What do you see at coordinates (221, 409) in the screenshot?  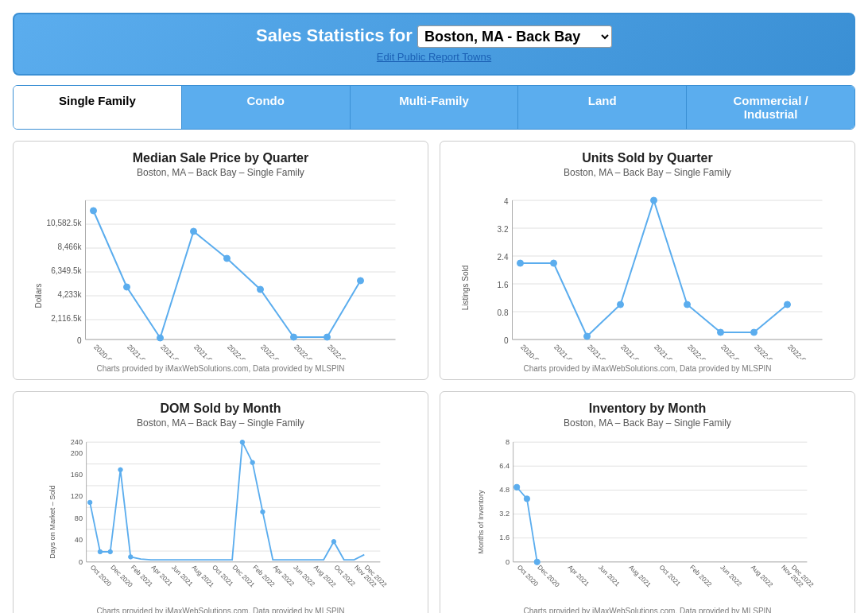 I see `chart3-title: DOM Sold by Month` at bounding box center [221, 409].